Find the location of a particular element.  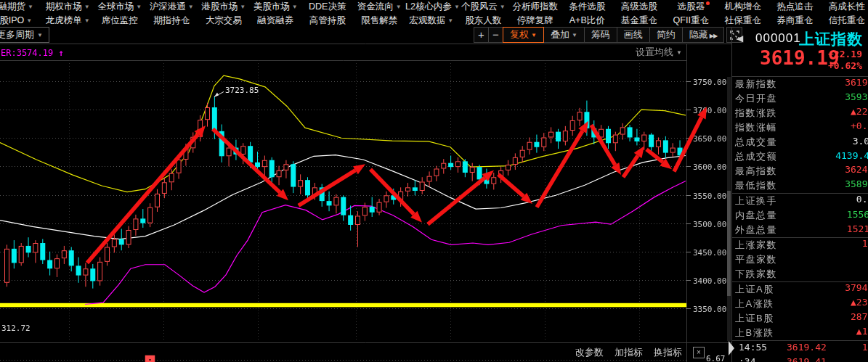

menu-item-r1-11: 条件选股 is located at coordinates (588, 7).